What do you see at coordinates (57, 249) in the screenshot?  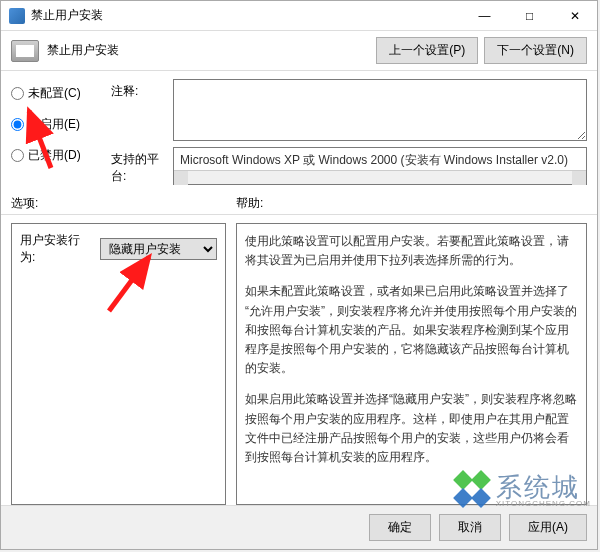 I see `behavior-label: 用户安装行为:` at bounding box center [57, 249].